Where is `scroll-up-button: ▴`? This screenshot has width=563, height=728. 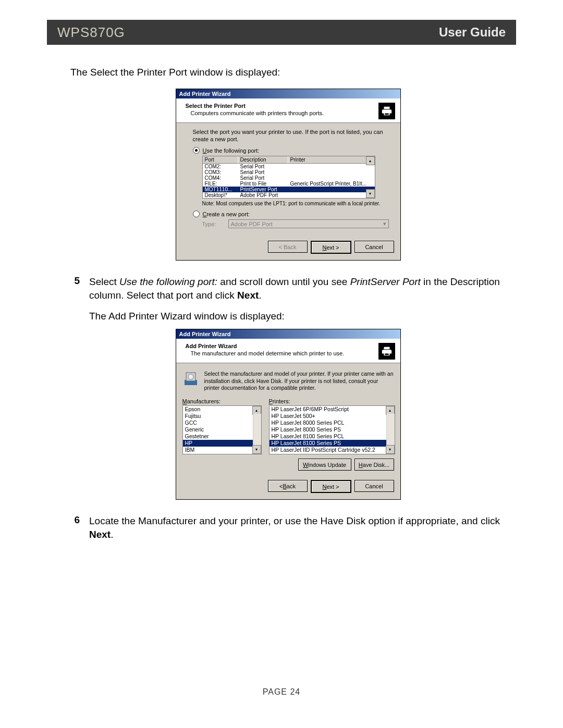
scroll-up-button: ▴ is located at coordinates (370, 161).